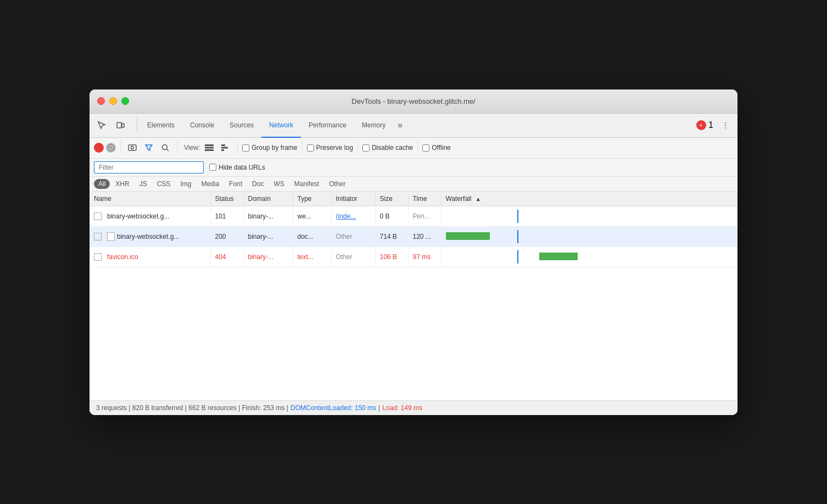 Image resolution: width=827 pixels, height=504 pixels. What do you see at coordinates (150, 257) in the screenshot?
I see `cell-name-2: favicon.ico` at bounding box center [150, 257].